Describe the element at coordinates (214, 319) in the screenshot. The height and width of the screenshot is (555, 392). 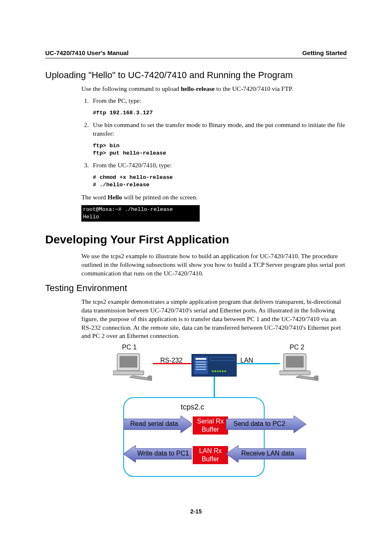
I see `test-para: The tcps2 example demonstrates a simple …` at that location.